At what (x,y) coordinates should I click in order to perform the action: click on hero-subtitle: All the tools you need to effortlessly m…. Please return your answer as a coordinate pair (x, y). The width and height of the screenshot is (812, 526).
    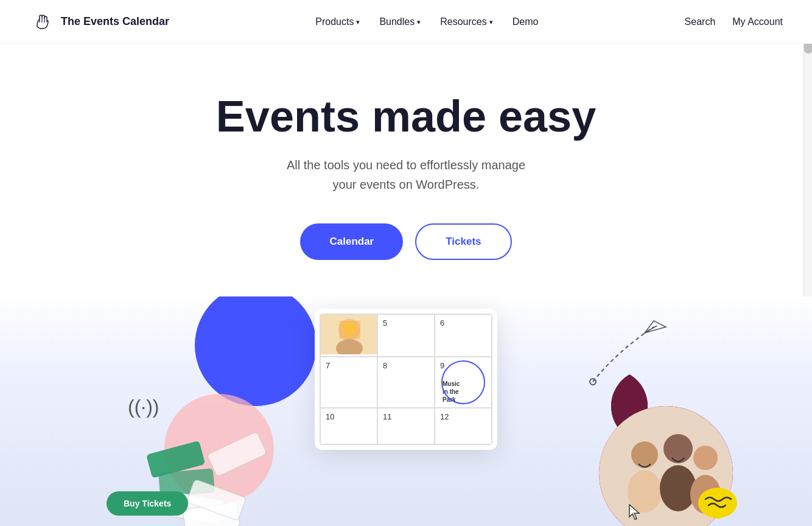
    Looking at the image, I should click on (406, 175).